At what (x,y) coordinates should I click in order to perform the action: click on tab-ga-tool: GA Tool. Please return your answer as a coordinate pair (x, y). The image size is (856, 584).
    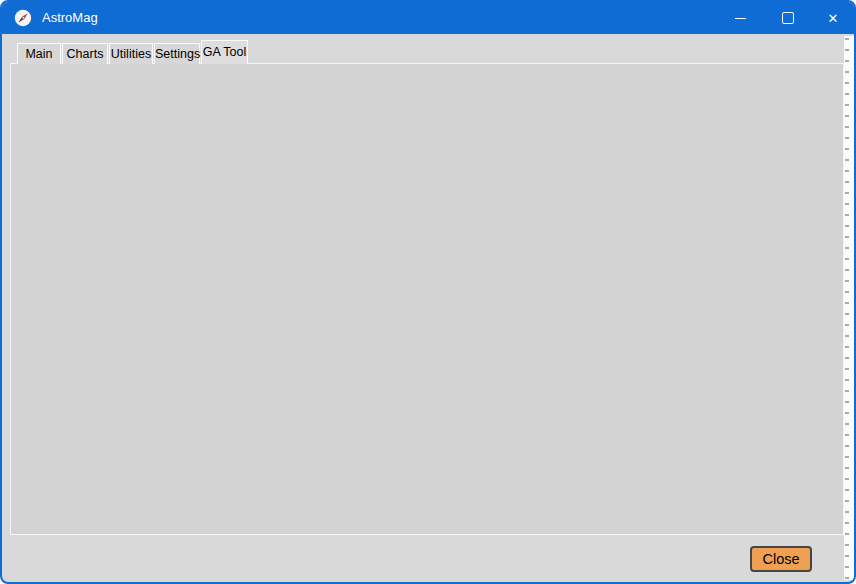
    Looking at the image, I should click on (224, 52).